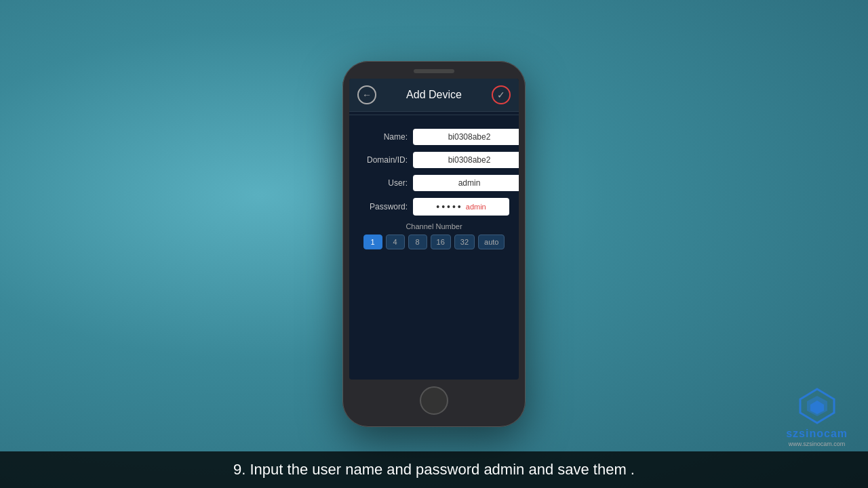 This screenshot has width=868, height=488. I want to click on logo: szsinocam www.szsinocam.com, so click(816, 416).